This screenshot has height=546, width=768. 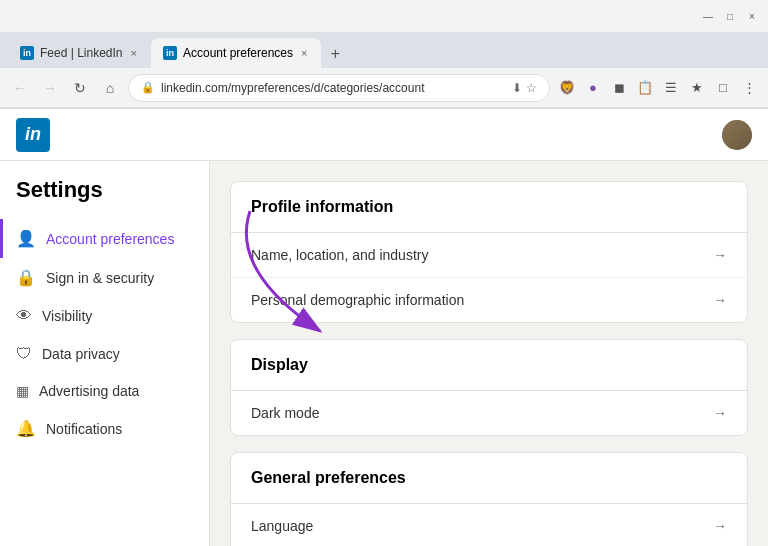 What do you see at coordinates (489, 525) in the screenshot?
I see `setting-row-language: Language →` at bounding box center [489, 525].